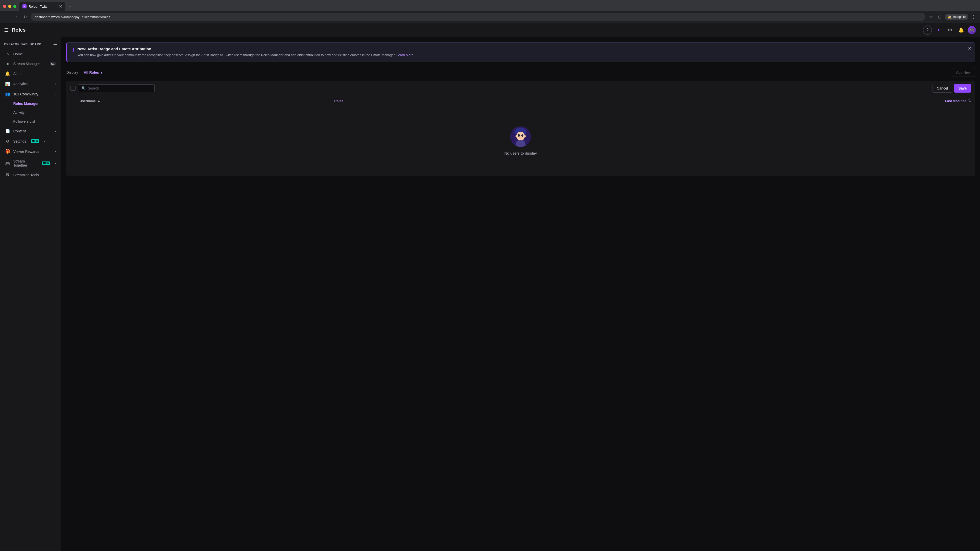 The image size is (980, 551). I want to click on username-sort-icon: ▲, so click(99, 101).